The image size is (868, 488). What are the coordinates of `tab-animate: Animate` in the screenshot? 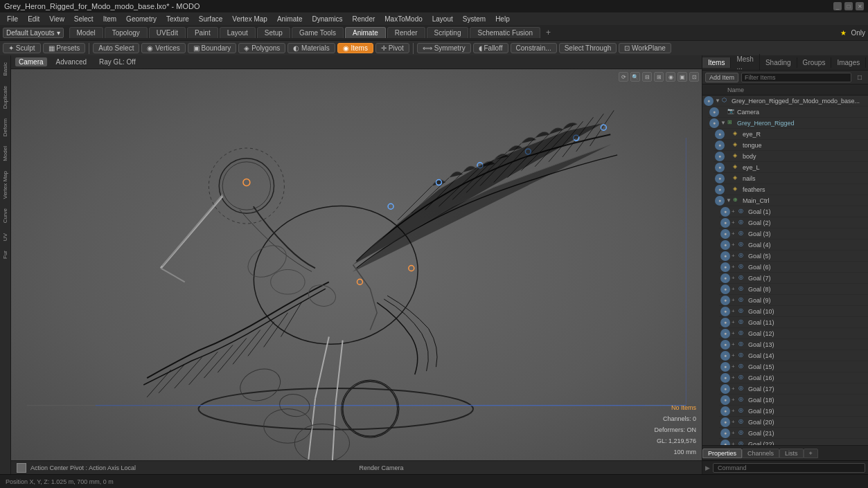 It's located at (366, 33).